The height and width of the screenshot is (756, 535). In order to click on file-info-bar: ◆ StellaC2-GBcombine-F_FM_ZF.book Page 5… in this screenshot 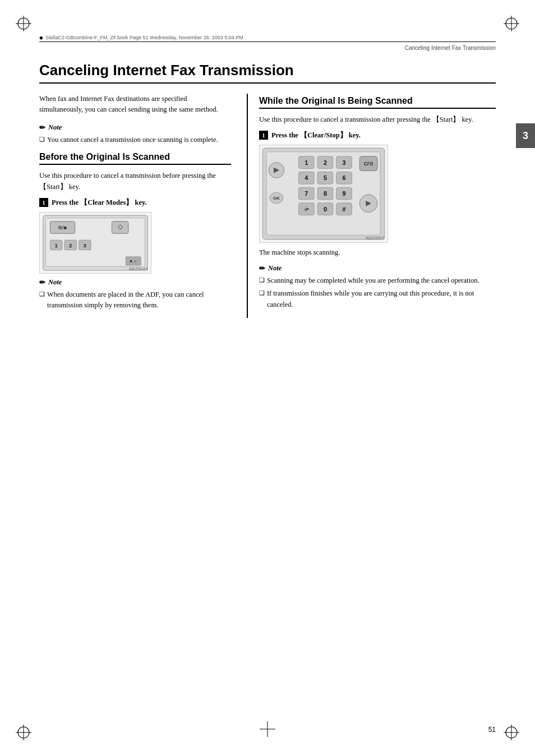, I will do `click(268, 38)`.